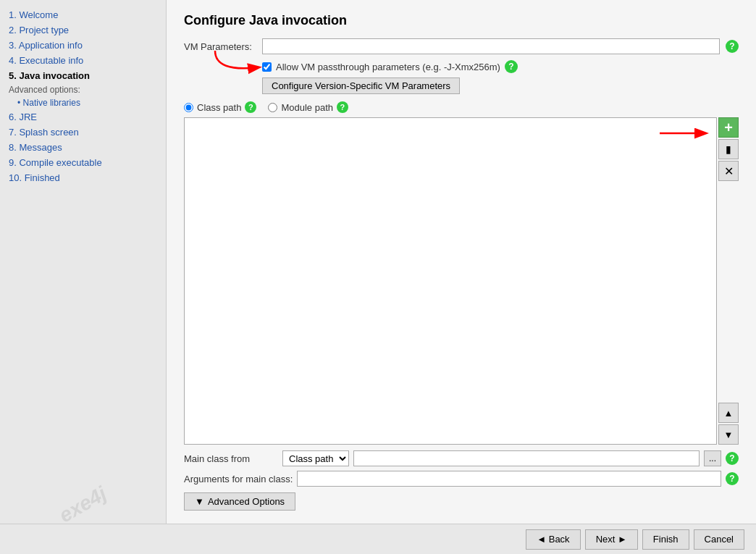  Describe the element at coordinates (272, 107) in the screenshot. I see `module-path-radio` at that location.